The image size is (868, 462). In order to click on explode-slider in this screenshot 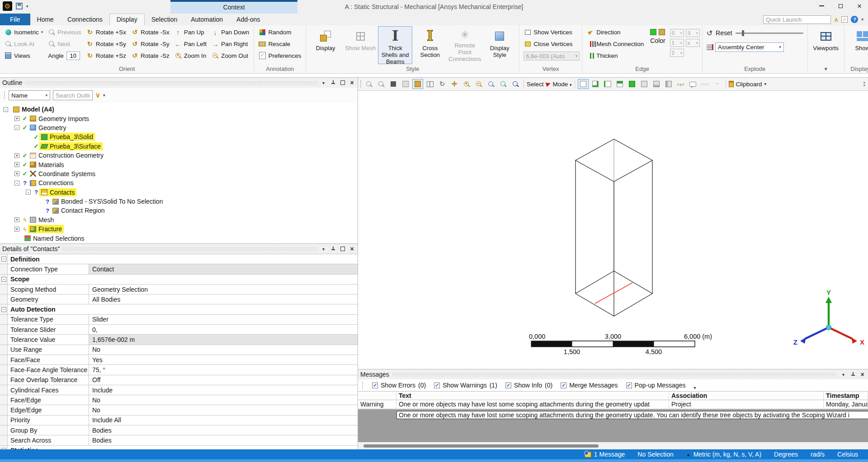, I will do `click(769, 33)`.